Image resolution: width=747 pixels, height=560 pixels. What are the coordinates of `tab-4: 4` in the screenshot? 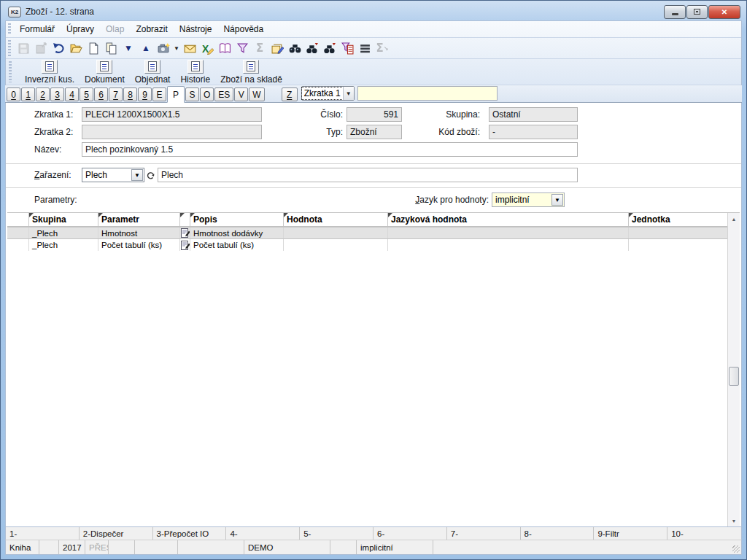 It's located at (71, 95).